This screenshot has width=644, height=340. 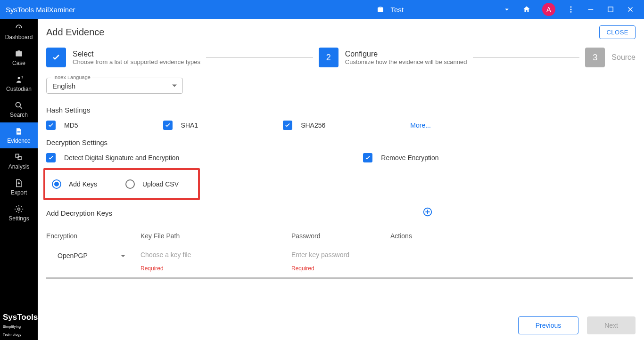 I want to click on bottom-scrollbar, so click(x=339, y=278).